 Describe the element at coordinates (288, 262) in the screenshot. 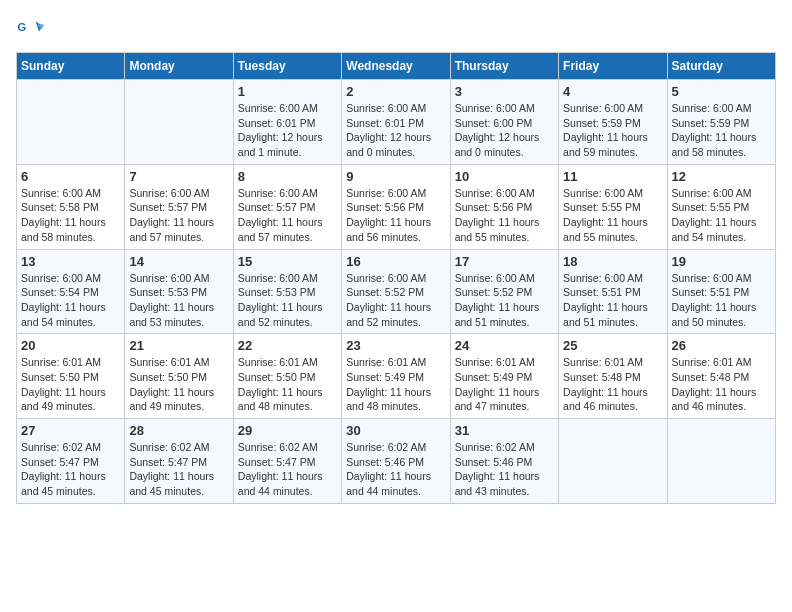

I see `day-number: 15` at that location.